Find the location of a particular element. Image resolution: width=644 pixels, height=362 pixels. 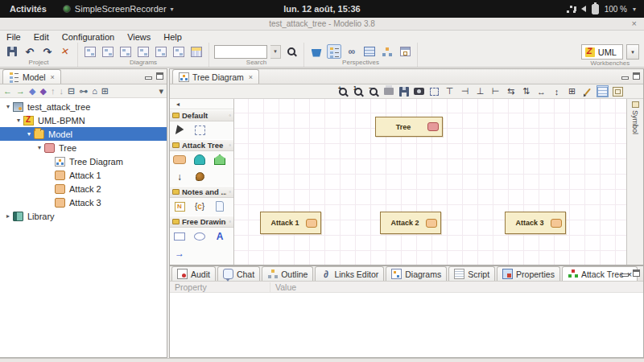

grid-icon is located at coordinates (602, 92).